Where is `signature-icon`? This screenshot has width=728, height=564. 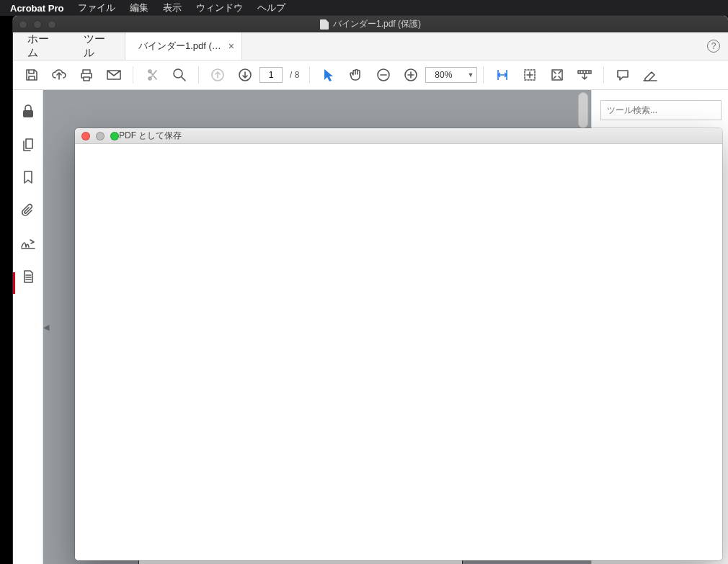 signature-icon is located at coordinates (28, 243).